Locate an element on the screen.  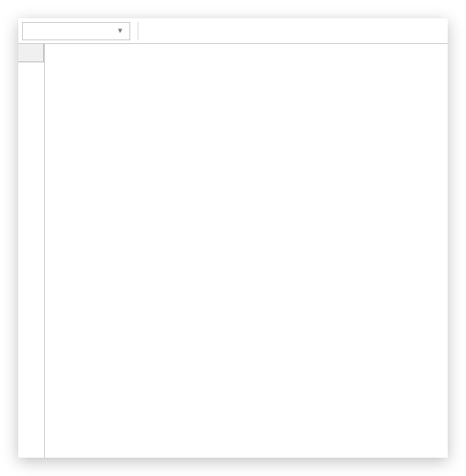
fx-button is located at coordinates (188, 31).